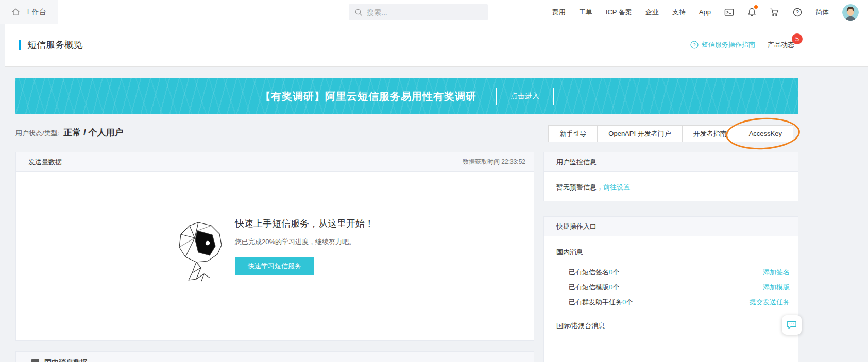 Image resolution: width=868 pixels, height=362 pixels. Describe the element at coordinates (781, 45) in the screenshot. I see `product-news-link: 产品动态 5` at that location.